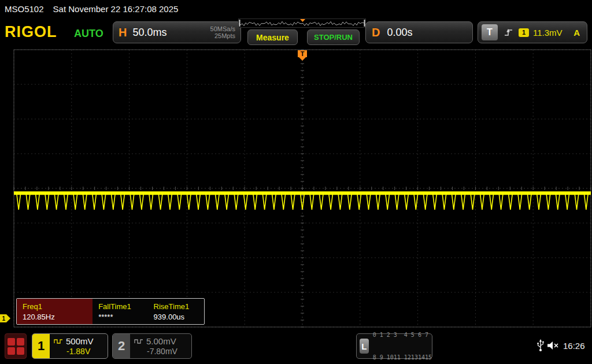  Describe the element at coordinates (333, 37) in the screenshot. I see `stop-run-button: STOP/RUN` at that location.